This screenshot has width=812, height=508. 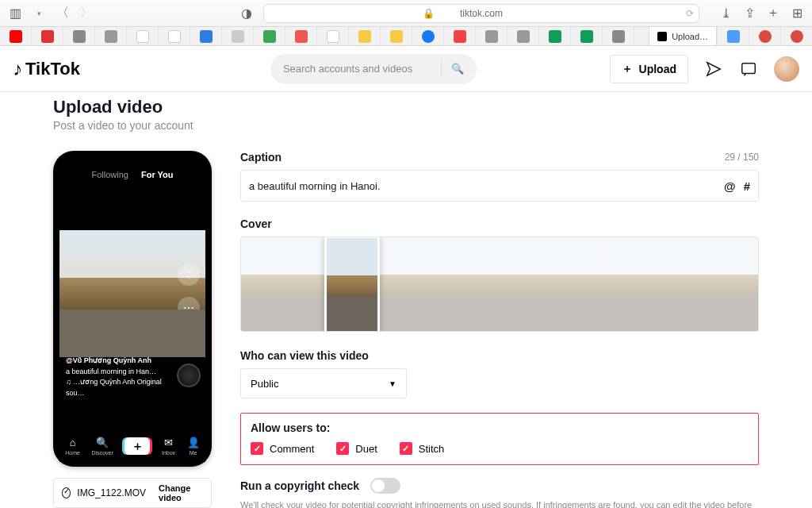 What do you see at coordinates (406, 13) in the screenshot?
I see `safari-toolbar: ▥ ▾ 〈 〉 ◑ 🔒 tiktok.com ⟳ ⤓ ⇪ ＋ ⊞` at bounding box center [406, 13].